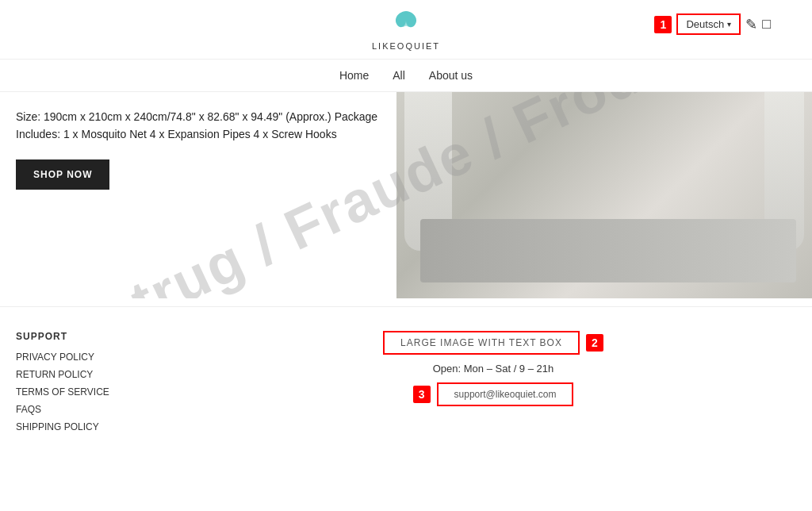  What do you see at coordinates (103, 409) in the screenshot?
I see `faqs-link: FAQS` at bounding box center [103, 409].